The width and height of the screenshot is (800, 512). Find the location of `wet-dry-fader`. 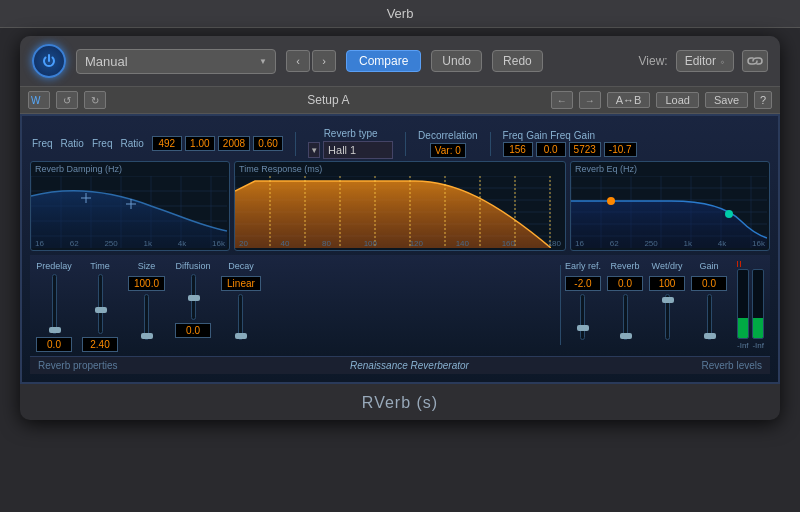

wet-dry-fader is located at coordinates (668, 317).